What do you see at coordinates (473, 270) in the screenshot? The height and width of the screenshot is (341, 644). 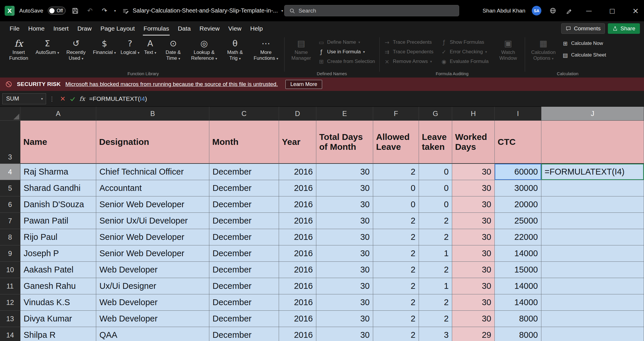 I see `cell-h10: 30` at bounding box center [473, 270].